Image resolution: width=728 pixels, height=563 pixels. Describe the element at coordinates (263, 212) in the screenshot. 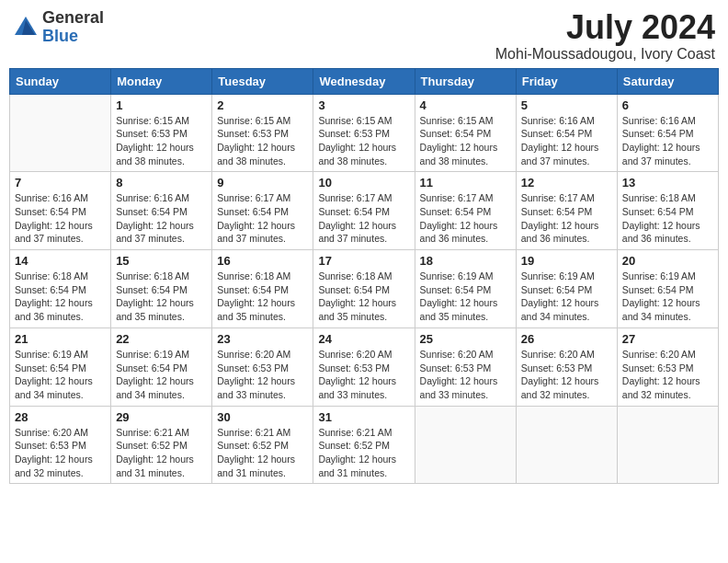

I see `calendar-day-cell: 9Sunrise: 6:17 AMSunset: 6:54 PMDaylight…` at that location.